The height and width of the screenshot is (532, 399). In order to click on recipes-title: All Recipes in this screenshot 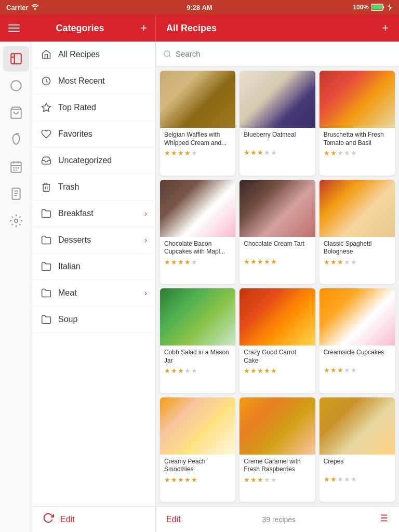, I will do `click(191, 28)`.